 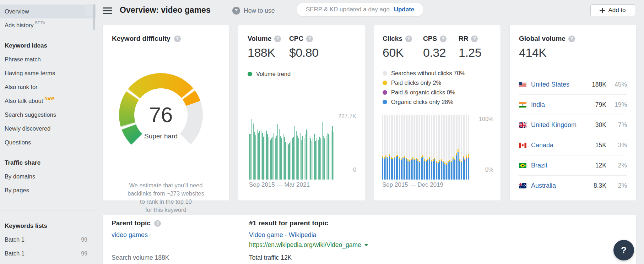 What do you see at coordinates (48, 163) in the screenshot?
I see `sidebar-item-traffic-share: Traffic share` at bounding box center [48, 163].